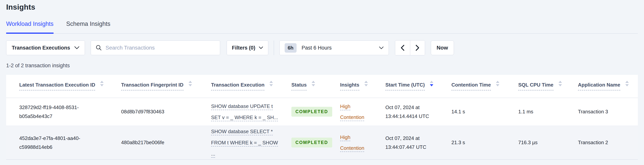 Image resolution: width=644 pixels, height=165 pixels. Describe the element at coordinates (402, 48) in the screenshot. I see `chevron-left-icon` at that location.